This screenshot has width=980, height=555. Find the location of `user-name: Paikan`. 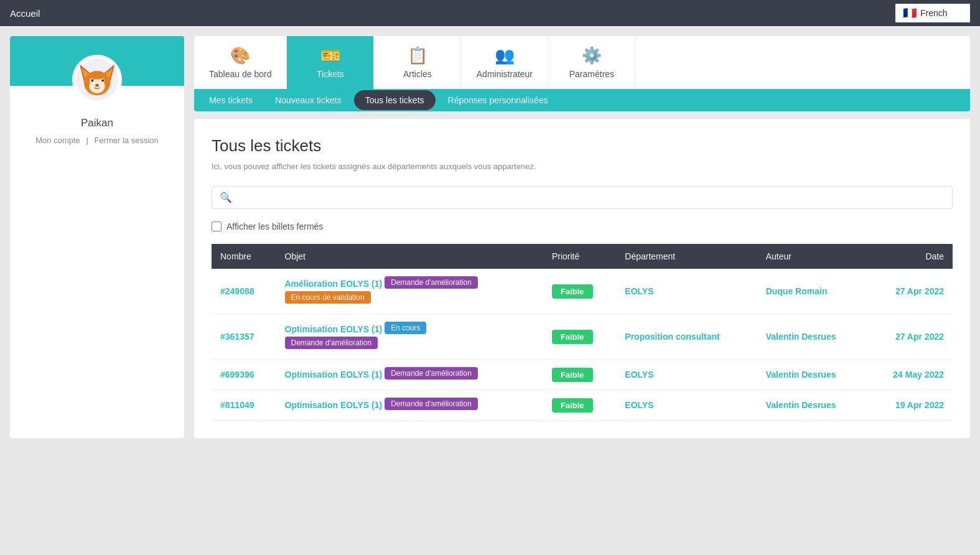

user-name: Paikan is located at coordinates (97, 123).